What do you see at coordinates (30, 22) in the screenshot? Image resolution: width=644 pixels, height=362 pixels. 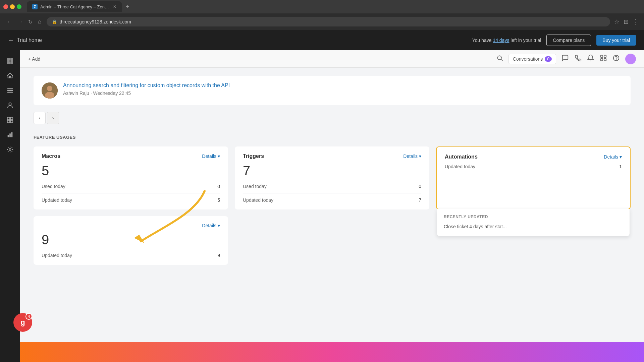 I see `reload-button: ↻` at bounding box center [30, 22].